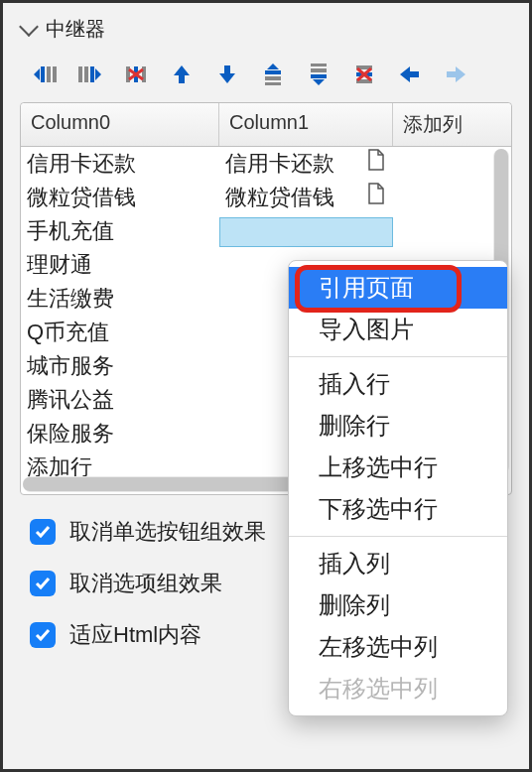 This screenshot has width=532, height=772. What do you see at coordinates (398, 509) in the screenshot?
I see `ctx-move-row-down: 下移选中行` at bounding box center [398, 509].